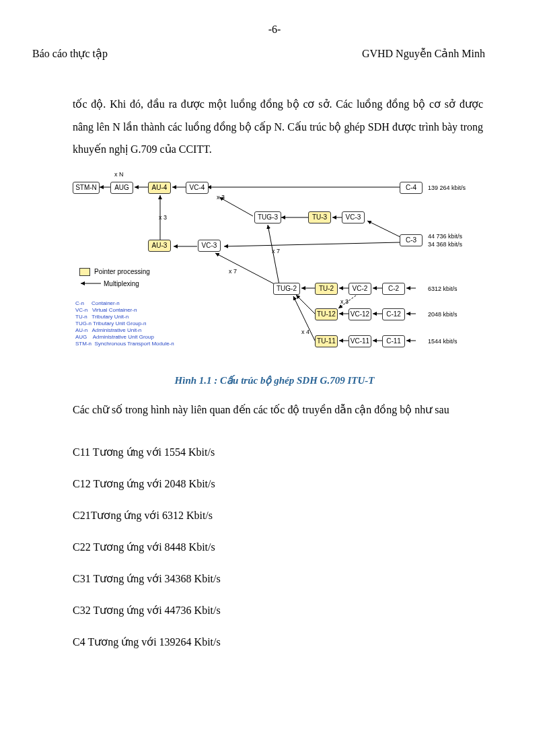  What do you see at coordinates (278, 579) in the screenshot?
I see `line-c31: C31 Tương ứng với 34368 Kbit/s` at bounding box center [278, 579].